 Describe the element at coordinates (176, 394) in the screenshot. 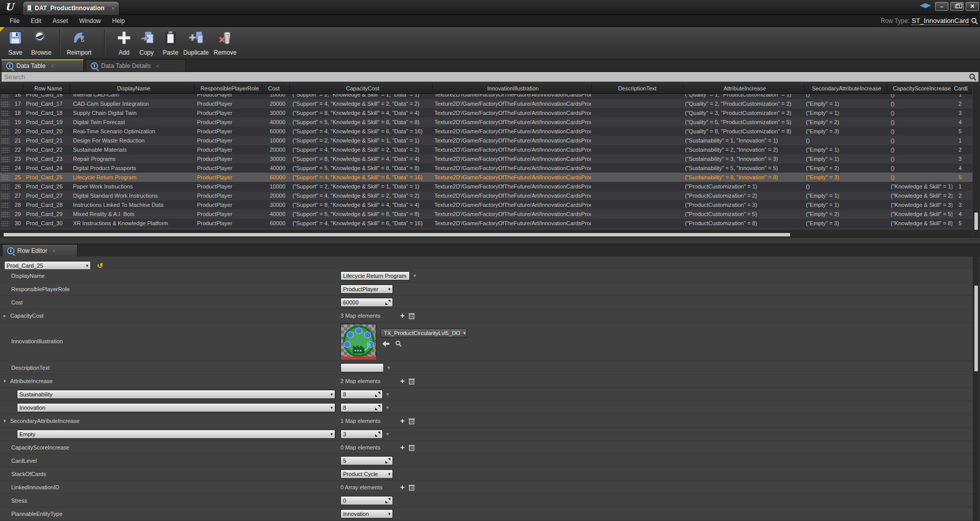

I see `attribute-key-dropdown: Sustainability ▾` at that location.